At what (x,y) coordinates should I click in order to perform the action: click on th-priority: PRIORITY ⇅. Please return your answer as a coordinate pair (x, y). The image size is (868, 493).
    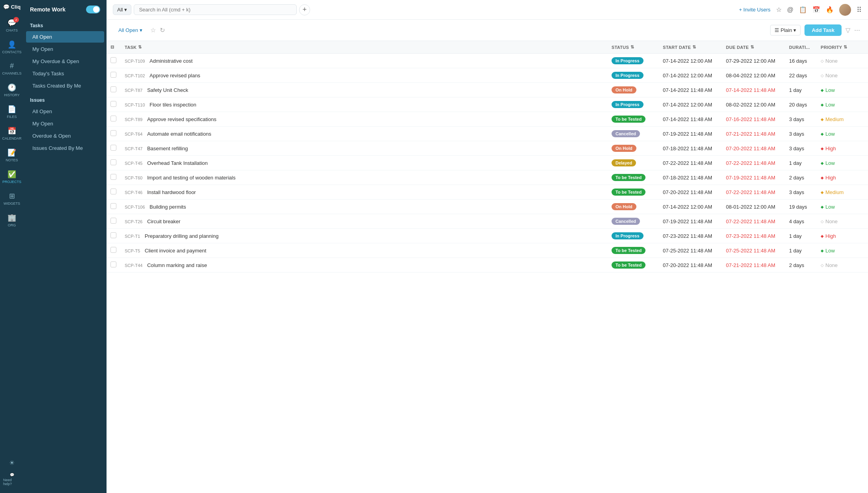
    Looking at the image, I should click on (836, 47).